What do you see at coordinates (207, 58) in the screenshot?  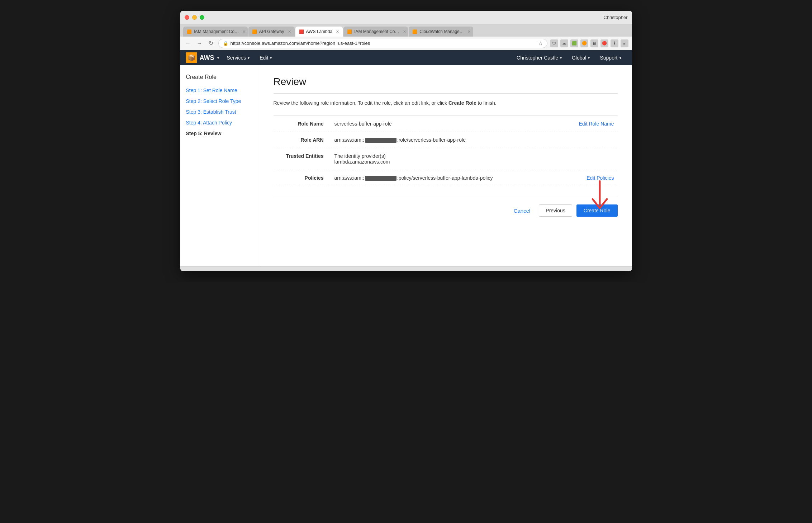 I see `aws-brand-text: AWS` at bounding box center [207, 58].